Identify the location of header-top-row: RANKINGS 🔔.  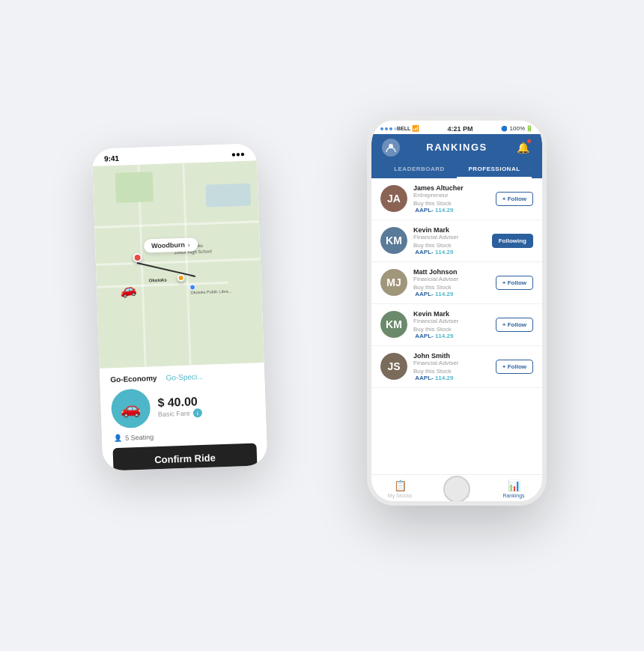
(457, 148).